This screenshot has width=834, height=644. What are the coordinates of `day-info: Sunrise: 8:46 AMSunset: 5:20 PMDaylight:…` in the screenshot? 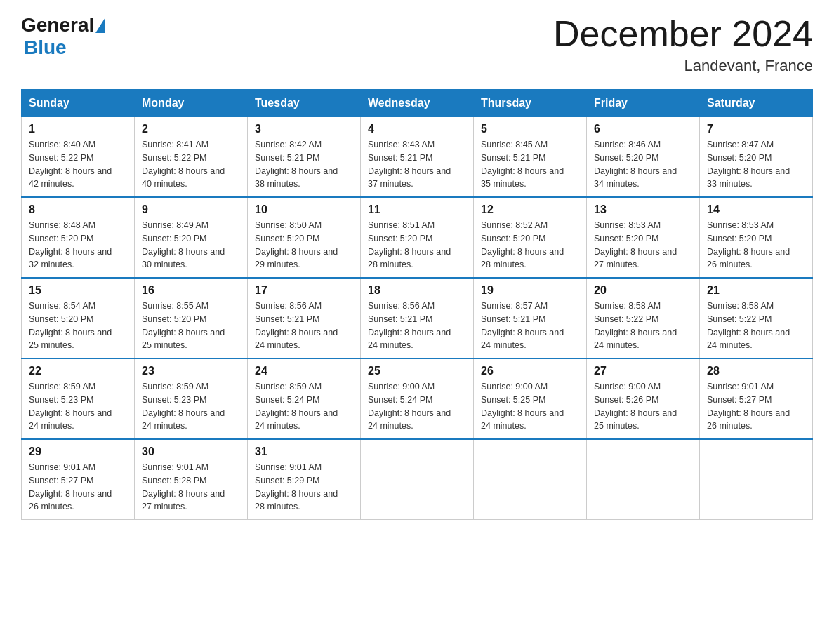 It's located at (643, 164).